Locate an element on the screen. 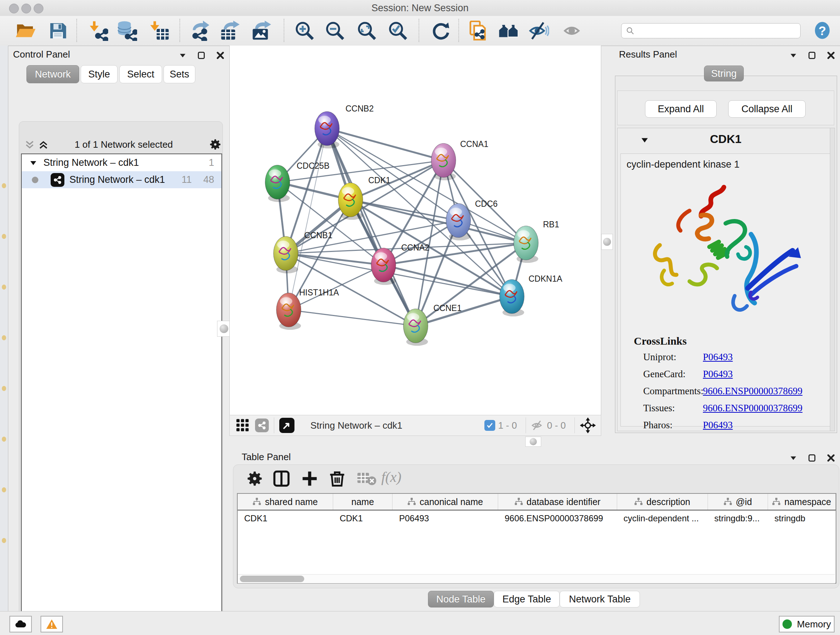 This screenshot has width=840, height=635. graph-edge-CCNB2-CCNE1 is located at coordinates (371, 227).